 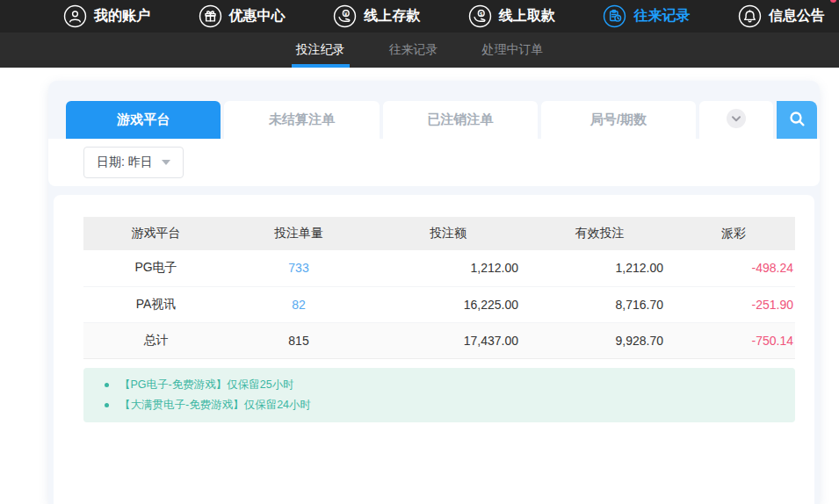 What do you see at coordinates (662, 16) in the screenshot?
I see `nav-label: 往来记录` at bounding box center [662, 16].